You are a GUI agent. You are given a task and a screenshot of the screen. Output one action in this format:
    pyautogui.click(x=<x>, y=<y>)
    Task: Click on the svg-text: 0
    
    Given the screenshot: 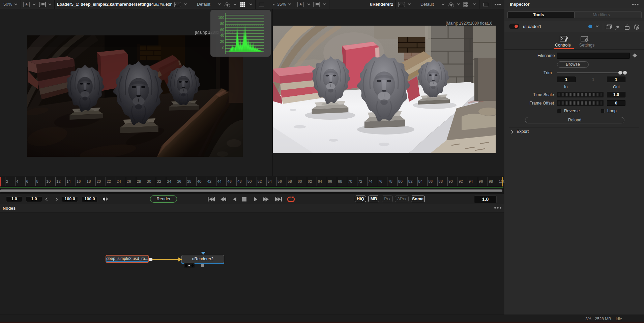 What is the action you would take?
    pyautogui.click(x=223, y=48)
    